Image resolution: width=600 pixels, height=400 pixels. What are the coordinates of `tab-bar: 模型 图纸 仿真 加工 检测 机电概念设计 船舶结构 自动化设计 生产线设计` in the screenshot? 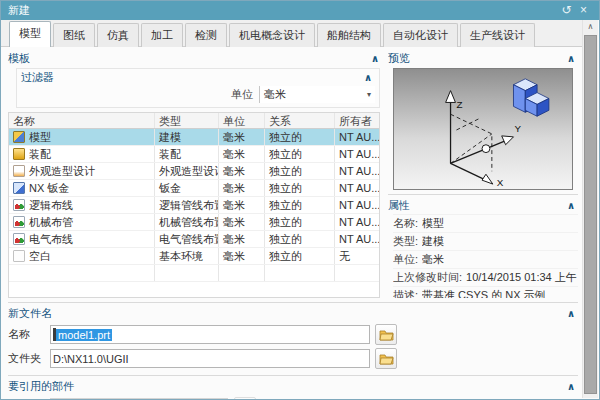 It's located at (292, 34).